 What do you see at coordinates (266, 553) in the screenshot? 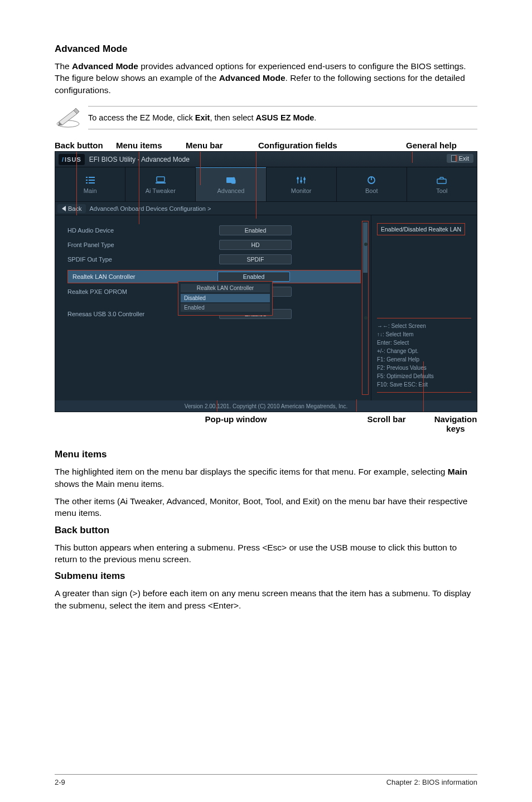
I see `paragraph-back-button: This button appears when entering a subm…` at bounding box center [266, 553].